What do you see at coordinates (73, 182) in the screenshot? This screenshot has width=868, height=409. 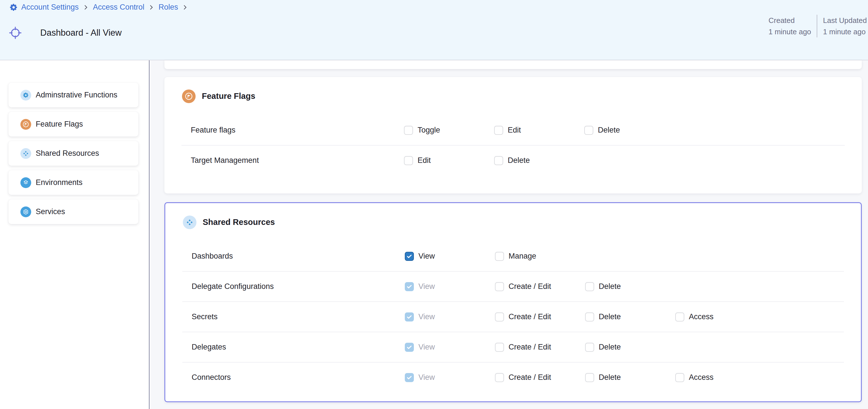 I see `sidebar-item-environments: Environments` at bounding box center [73, 182].